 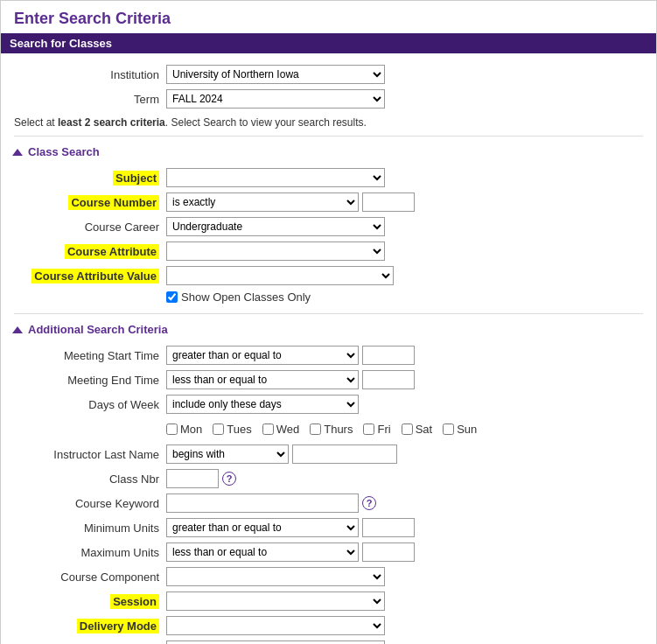 I want to click on max-units-input, so click(x=388, y=552).